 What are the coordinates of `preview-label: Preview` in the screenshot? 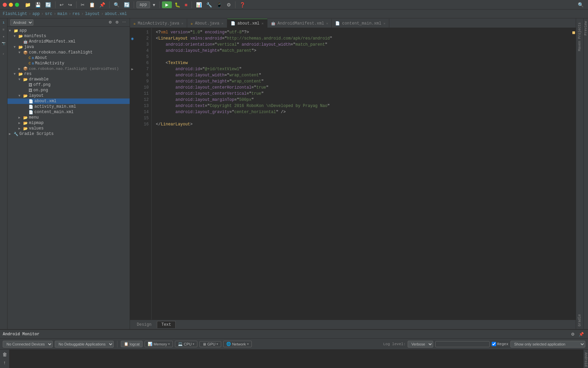 It's located at (586, 28).